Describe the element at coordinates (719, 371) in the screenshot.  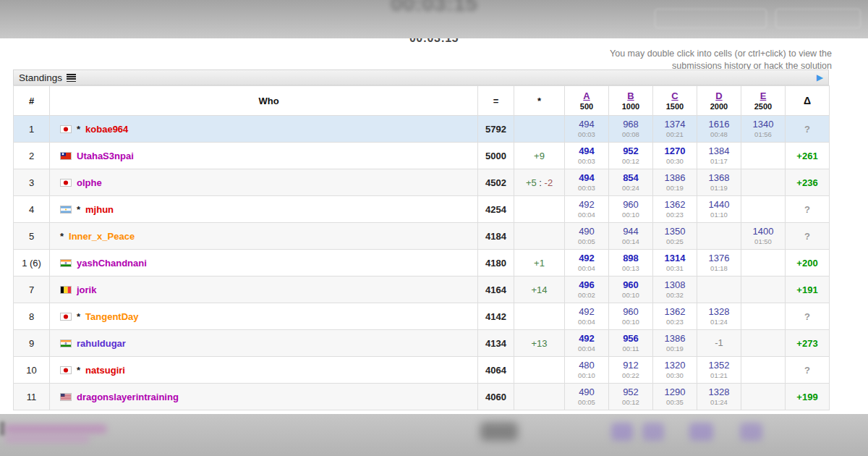
I see `problem-d-cell: 135201:21` at that location.